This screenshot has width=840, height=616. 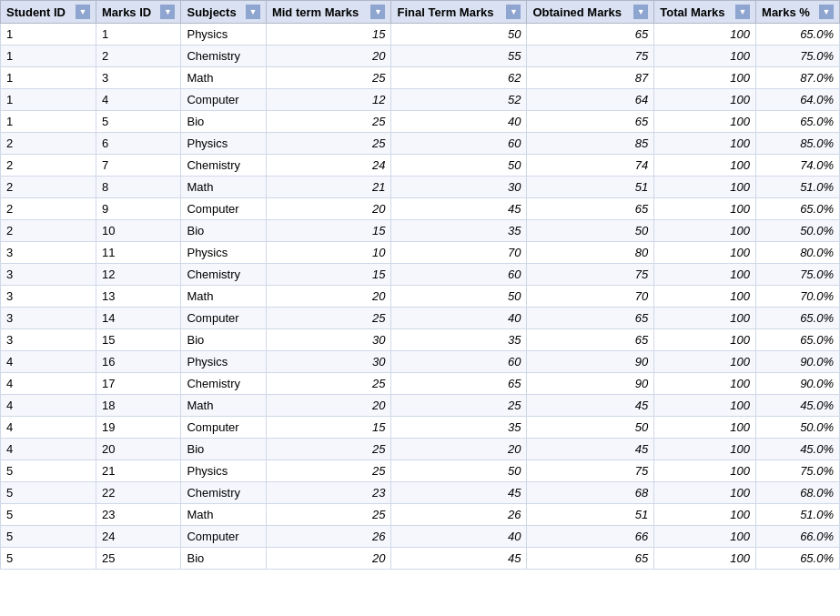 What do you see at coordinates (49, 428) in the screenshot?
I see `cell-student_id: 4` at bounding box center [49, 428].